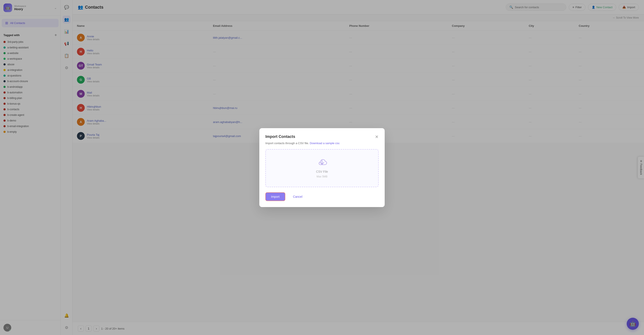 The image size is (644, 335). What do you see at coordinates (322, 163) in the screenshot?
I see `cloud-upload-icon` at bounding box center [322, 163].